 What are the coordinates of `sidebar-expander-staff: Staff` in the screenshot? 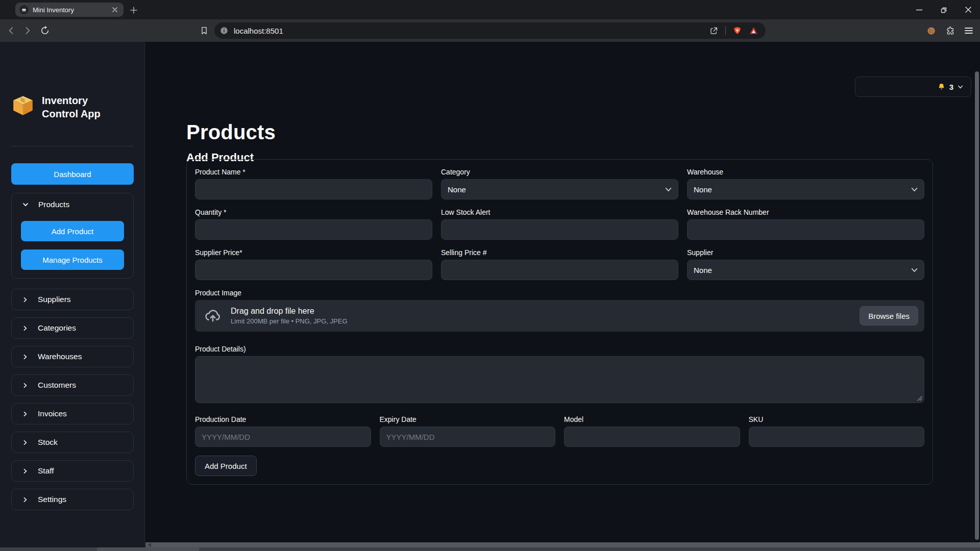 It's located at (72, 471).